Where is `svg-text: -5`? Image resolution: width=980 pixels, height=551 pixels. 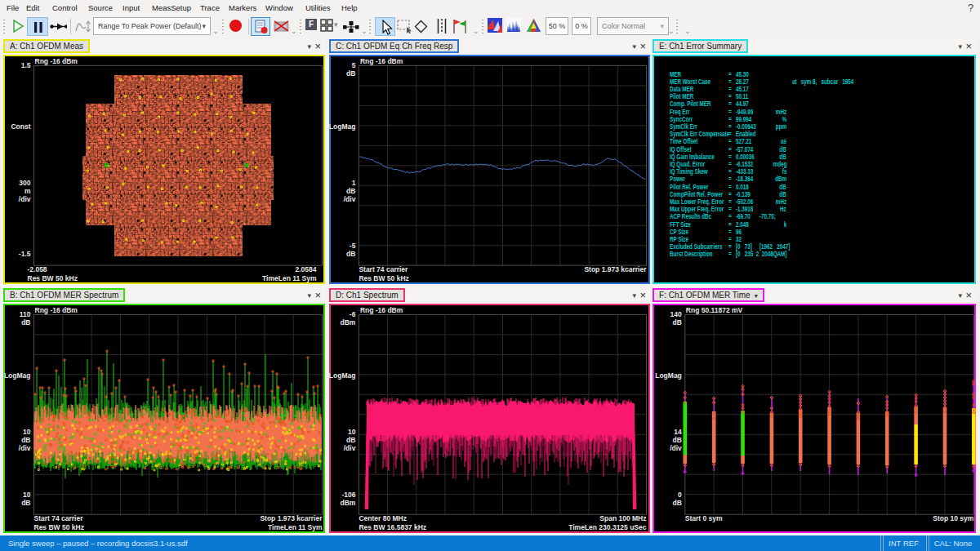
svg-text: -5 is located at coordinates (353, 246).